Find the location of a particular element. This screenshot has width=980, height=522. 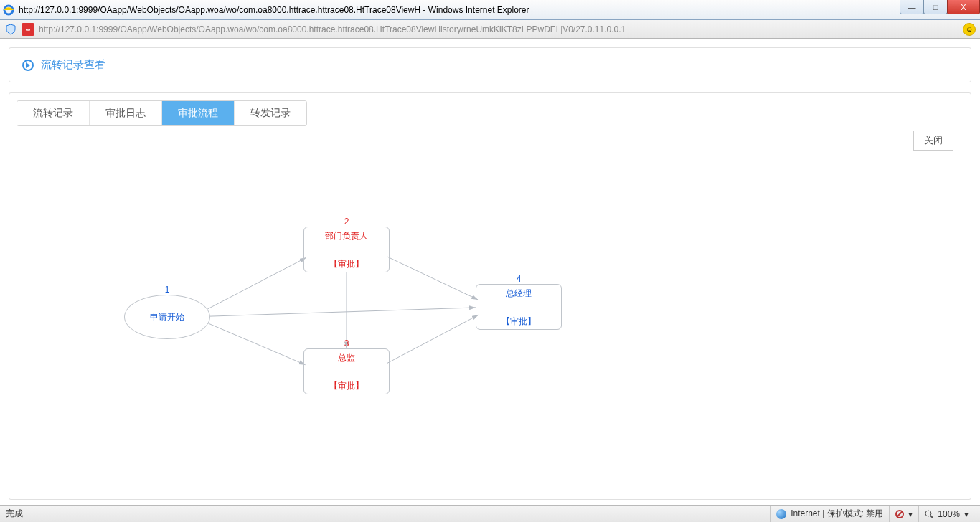

play-circle-icon is located at coordinates (28, 65).